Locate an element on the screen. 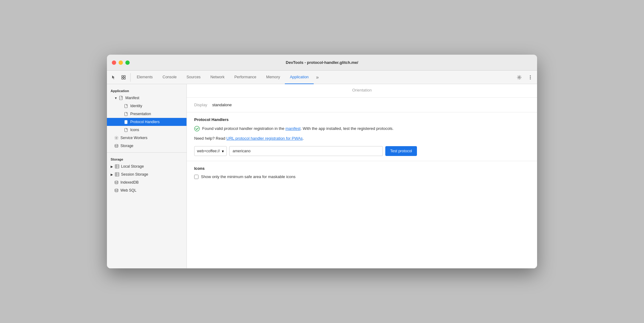  service-workers-label: Service Workers is located at coordinates (134, 138).